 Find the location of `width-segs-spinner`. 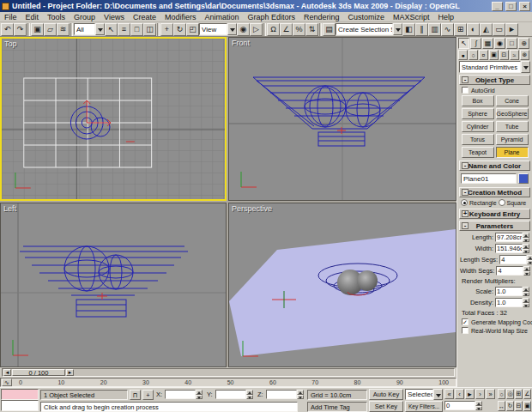

width-segs-spinner is located at coordinates (527, 271).